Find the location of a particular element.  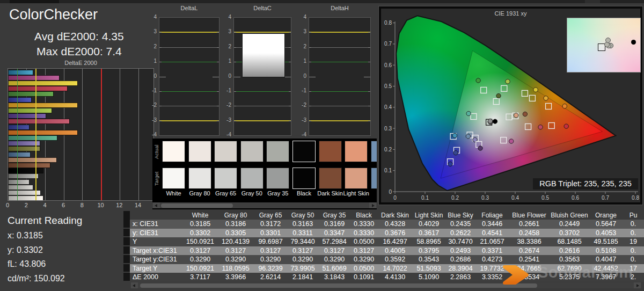

swatch-scrollbar-thumb is located at coordinates (197, 206).